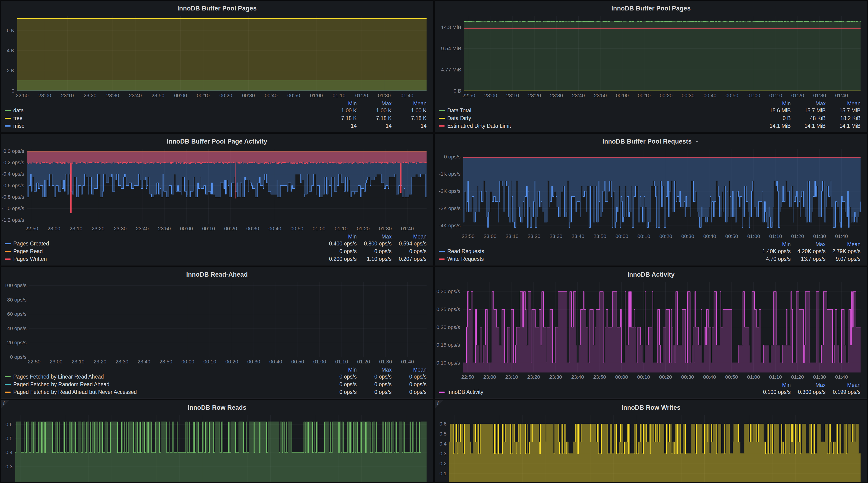 This screenshot has height=483, width=868. Describe the element at coordinates (163, 110) in the screenshot. I see `legend-series: data` at that location.